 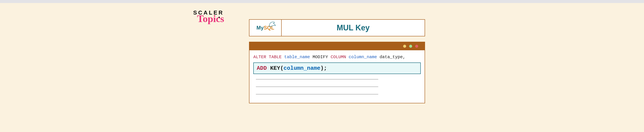 I want to click on logo-dot, so click(x=219, y=17).